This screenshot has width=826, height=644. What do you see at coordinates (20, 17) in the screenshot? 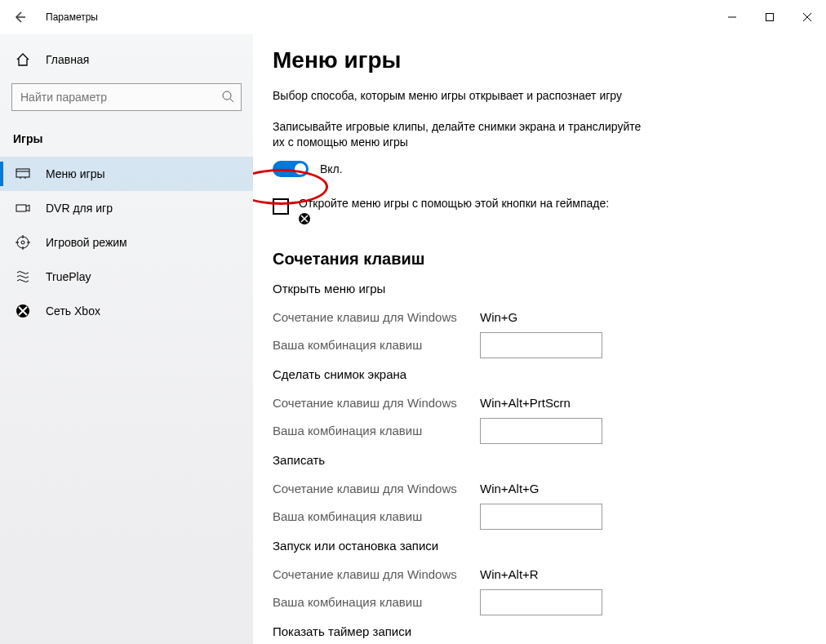
I see `back-button` at bounding box center [20, 17].